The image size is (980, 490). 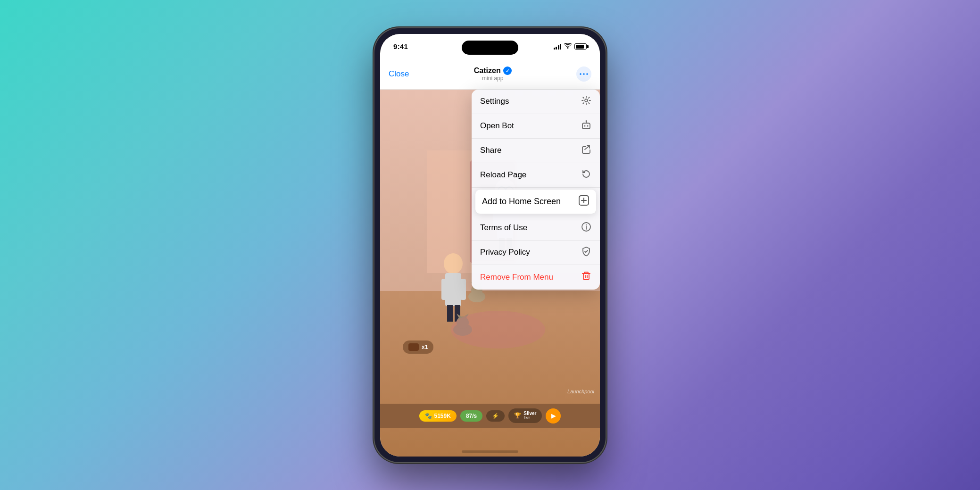 I want to click on item-count: x1, so click(x=424, y=347).